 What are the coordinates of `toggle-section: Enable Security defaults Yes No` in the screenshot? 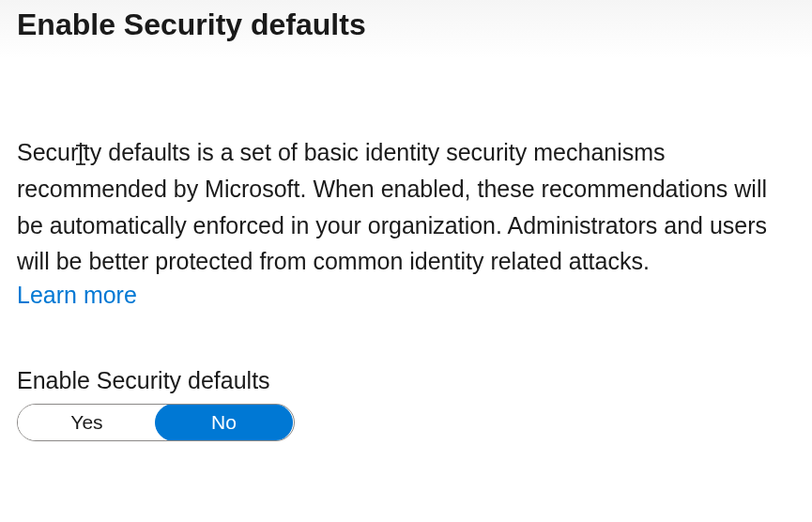 It's located at (406, 404).